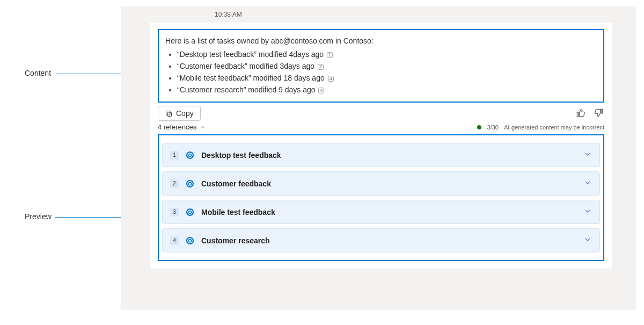 The height and width of the screenshot is (325, 644). Describe the element at coordinates (581, 114) in the screenshot. I see `thumbs-up-icon` at that location.